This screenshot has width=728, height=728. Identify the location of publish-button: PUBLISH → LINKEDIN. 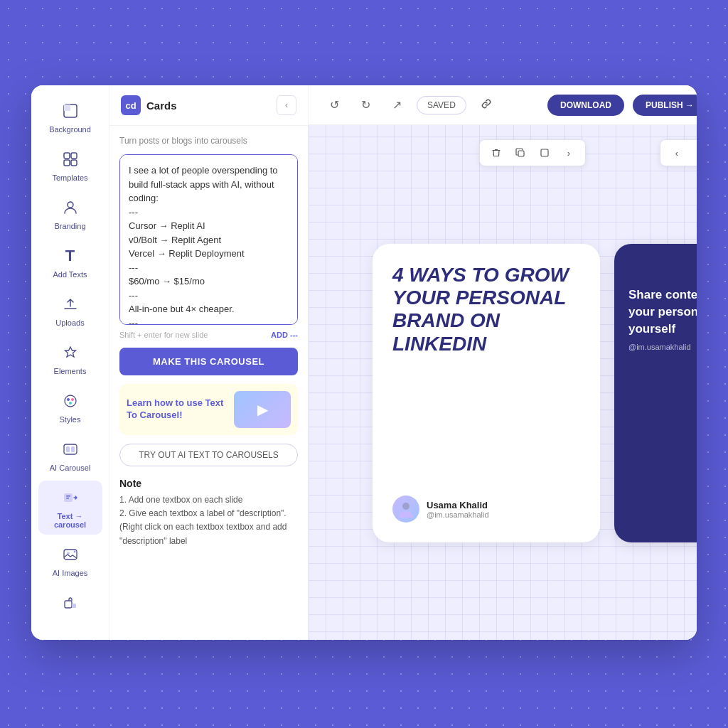
(665, 105).